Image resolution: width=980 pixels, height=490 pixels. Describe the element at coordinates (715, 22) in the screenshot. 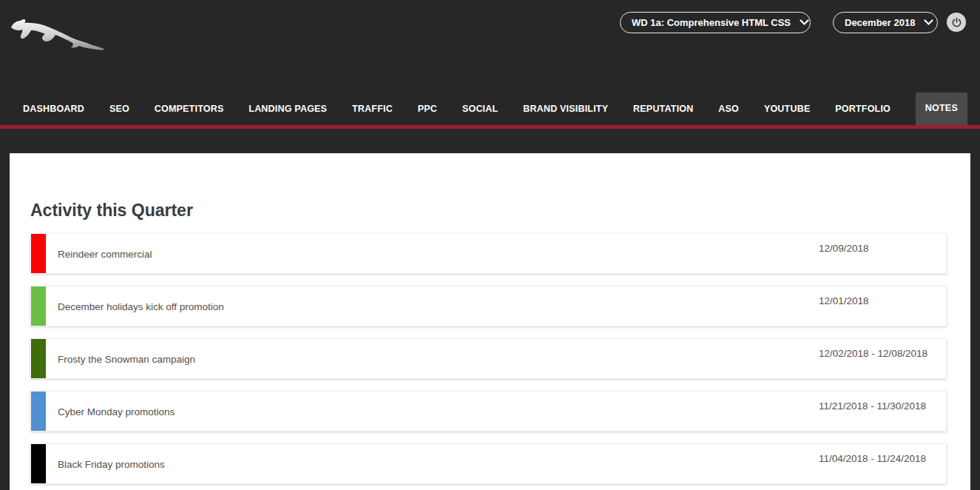

I see `course-dropdown: WD 1a: Comprehensive HTML CSS` at that location.